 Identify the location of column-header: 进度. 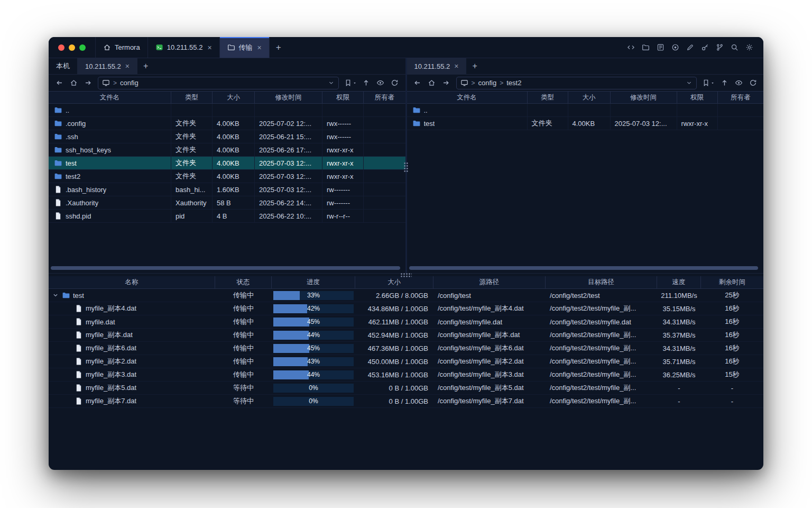
(313, 283).